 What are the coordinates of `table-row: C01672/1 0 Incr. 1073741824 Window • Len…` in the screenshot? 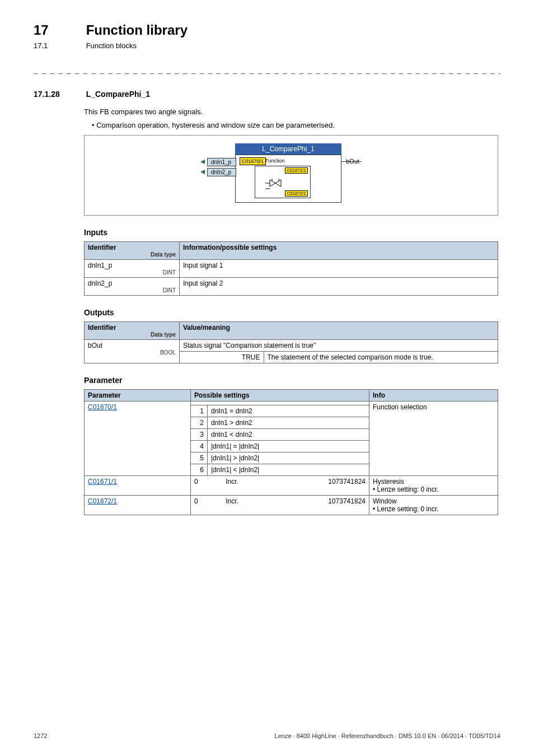 It's located at (291, 505).